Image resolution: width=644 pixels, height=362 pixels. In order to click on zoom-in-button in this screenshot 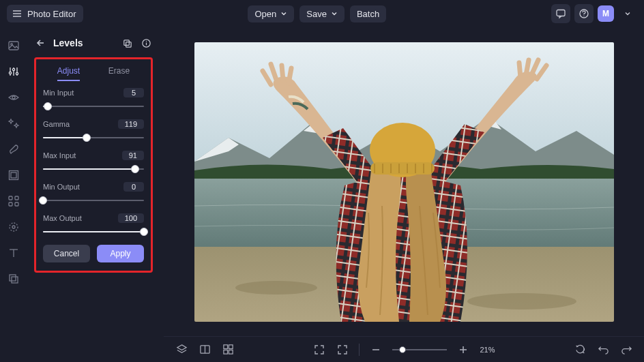, I will do `click(463, 350)`.